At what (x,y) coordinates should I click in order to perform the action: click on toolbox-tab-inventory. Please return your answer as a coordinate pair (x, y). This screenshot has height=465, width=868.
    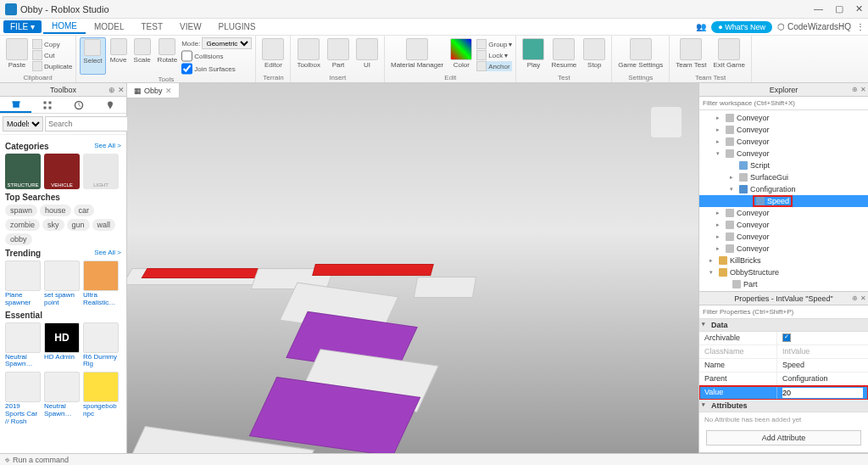
    Looking at the image, I should click on (47, 105).